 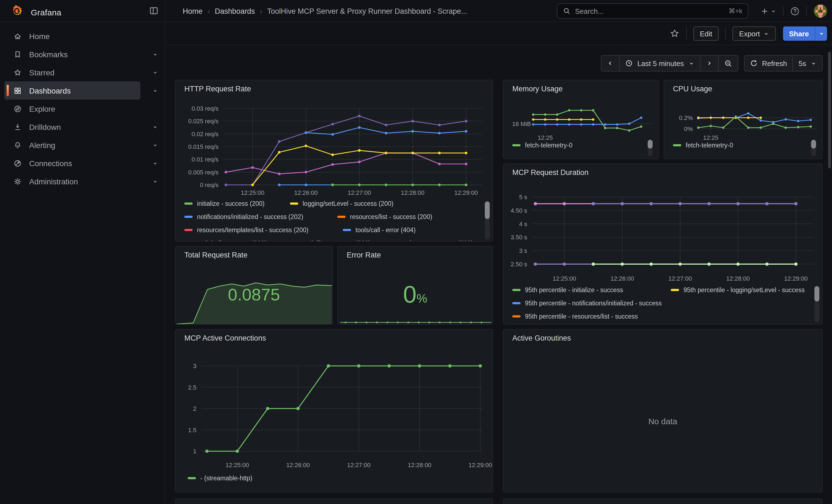 I want to click on panel-memory-usage: Memory Usage 16 MiB12:25fetch-telemetry-…, so click(x=581, y=120).